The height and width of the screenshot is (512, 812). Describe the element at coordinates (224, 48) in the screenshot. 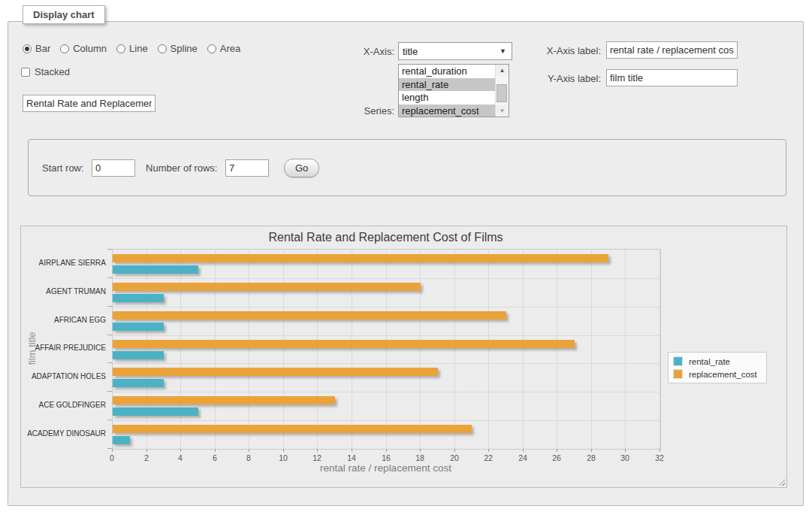

I see `chart-type-radio-area: Area` at that location.